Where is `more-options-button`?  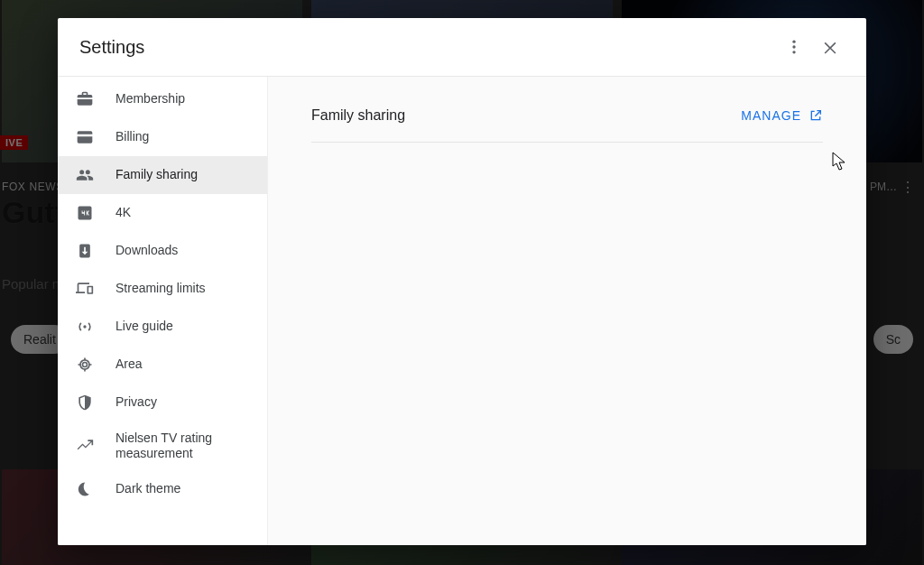 more-options-button is located at coordinates (794, 47).